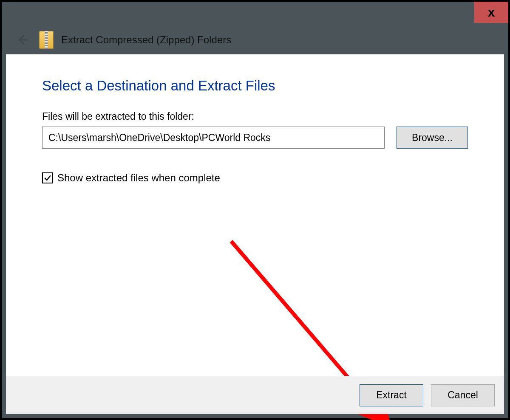  Describe the element at coordinates (48, 178) in the screenshot. I see `show-files-checkbox` at that location.